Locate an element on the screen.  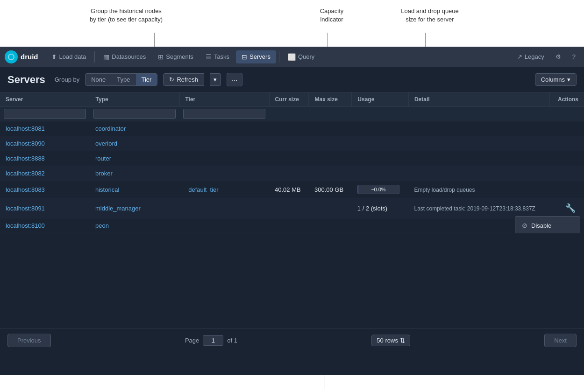
nav-label-tasks: Tasks is located at coordinates (221, 57).